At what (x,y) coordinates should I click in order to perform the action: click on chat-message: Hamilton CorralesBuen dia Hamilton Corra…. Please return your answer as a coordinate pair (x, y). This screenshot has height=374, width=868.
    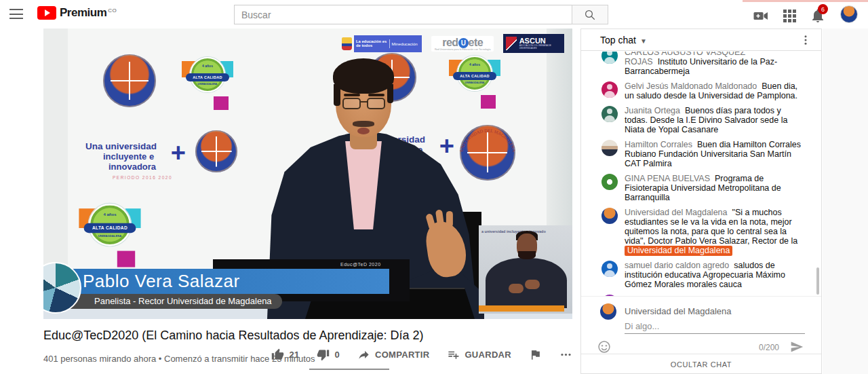
    Looking at the image, I should click on (701, 154).